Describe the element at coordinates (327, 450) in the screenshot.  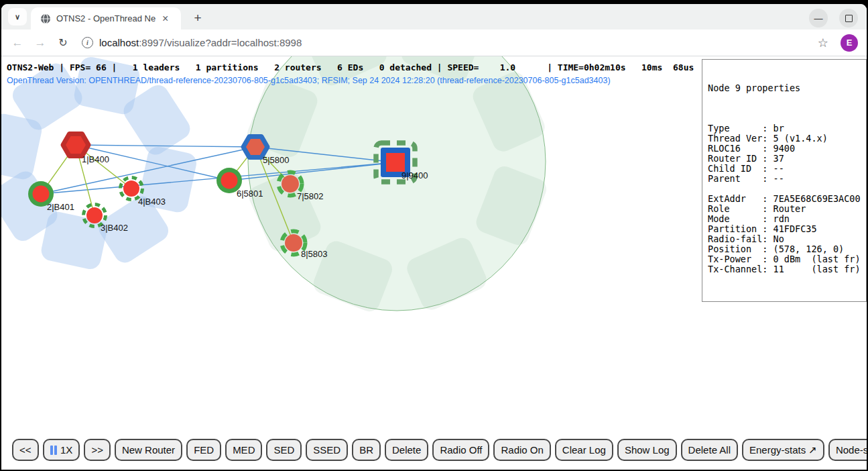
I see `ssed-button: SSED` at that location.